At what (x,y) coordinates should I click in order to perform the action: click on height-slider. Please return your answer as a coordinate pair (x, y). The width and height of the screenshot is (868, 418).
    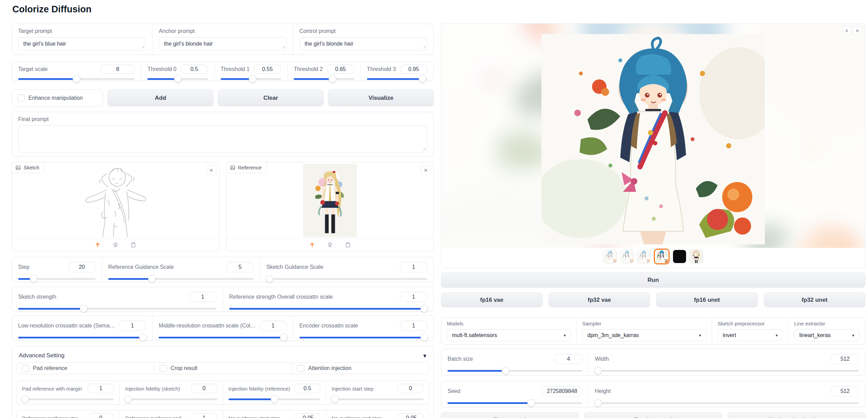
    Looking at the image, I should click on (727, 401).